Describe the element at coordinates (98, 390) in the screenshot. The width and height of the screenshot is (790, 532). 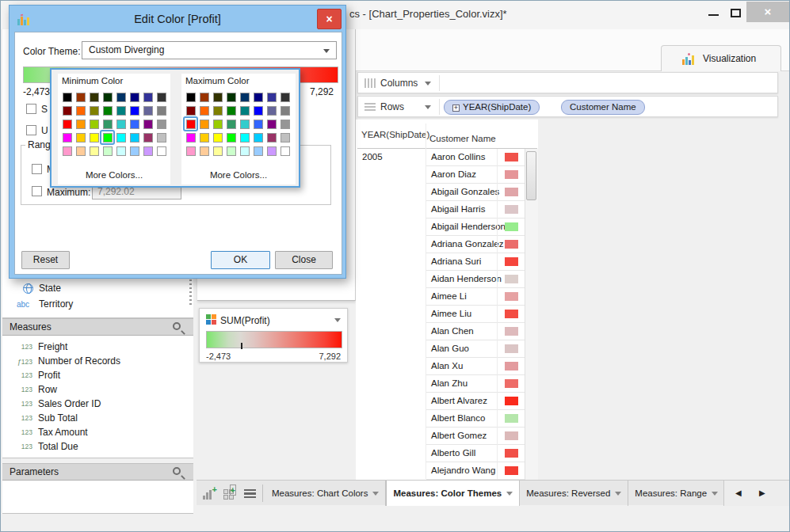
I see `measure-item: 123Row` at that location.